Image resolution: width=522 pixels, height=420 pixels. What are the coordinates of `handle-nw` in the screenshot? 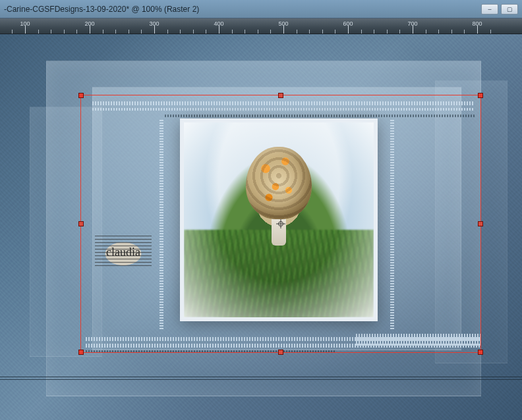 It's located at (81, 95).